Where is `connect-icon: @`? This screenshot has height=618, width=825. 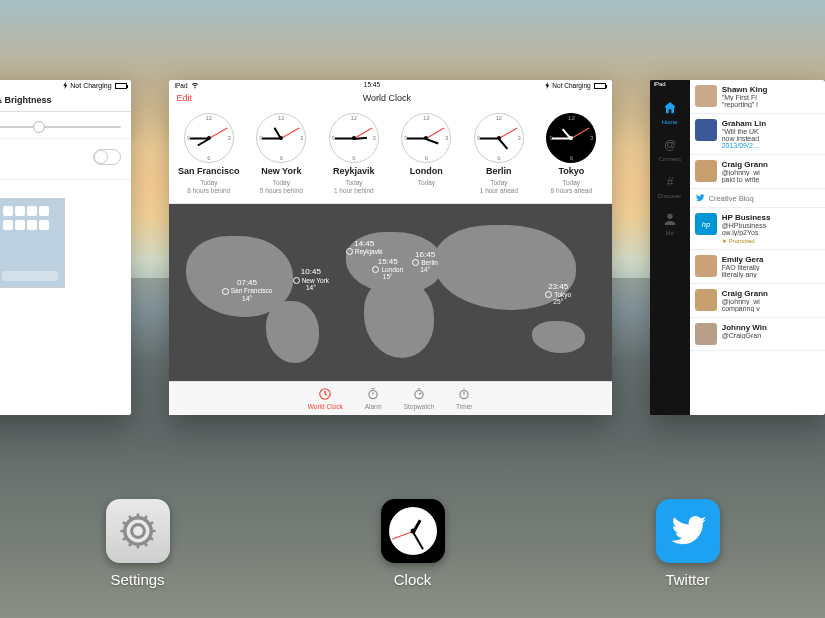 connect-icon: @ is located at coordinates (670, 146).